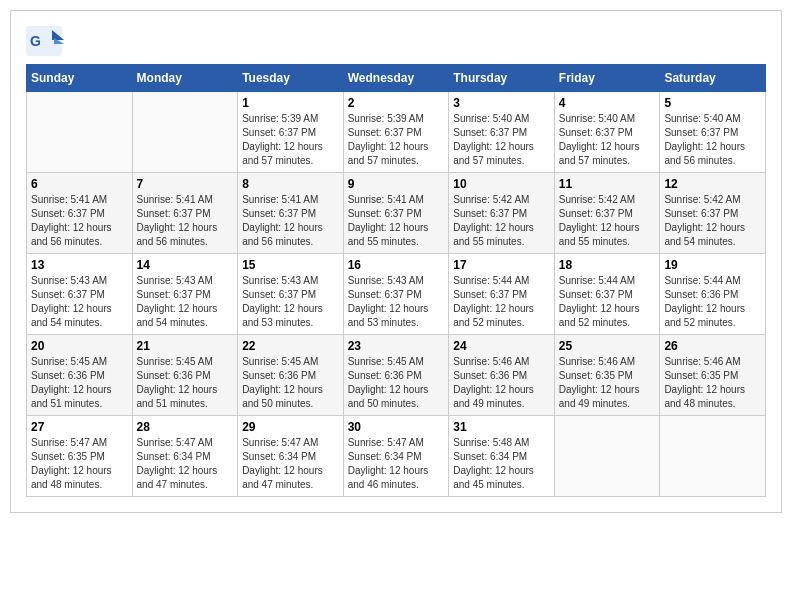 This screenshot has width=792, height=612. What do you see at coordinates (186, 427) in the screenshot?
I see `day-number: 28` at bounding box center [186, 427].